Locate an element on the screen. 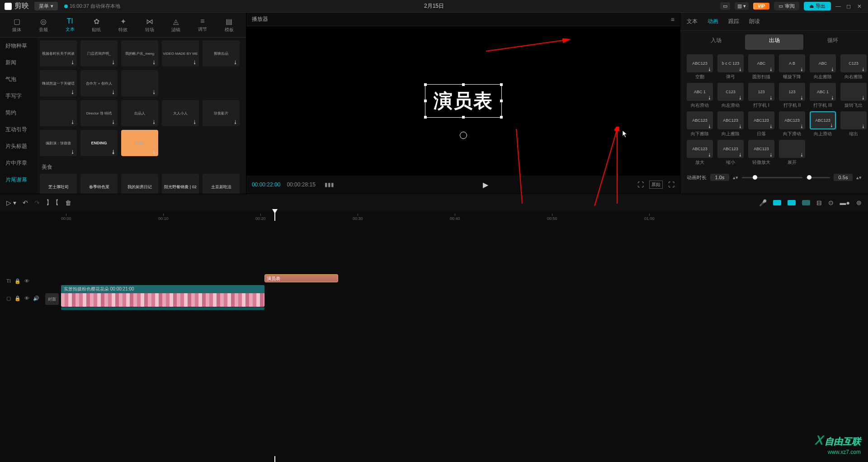  animation-item-向上擦除: ABC123⭳向上擦除 is located at coordinates (731, 124).